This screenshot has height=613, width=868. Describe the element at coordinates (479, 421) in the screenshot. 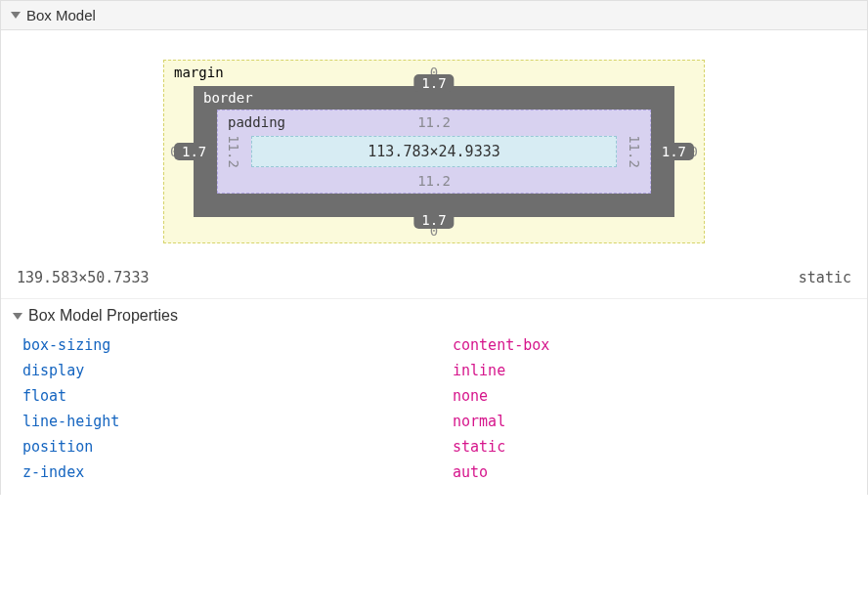

I see `property-value: normal` at that location.